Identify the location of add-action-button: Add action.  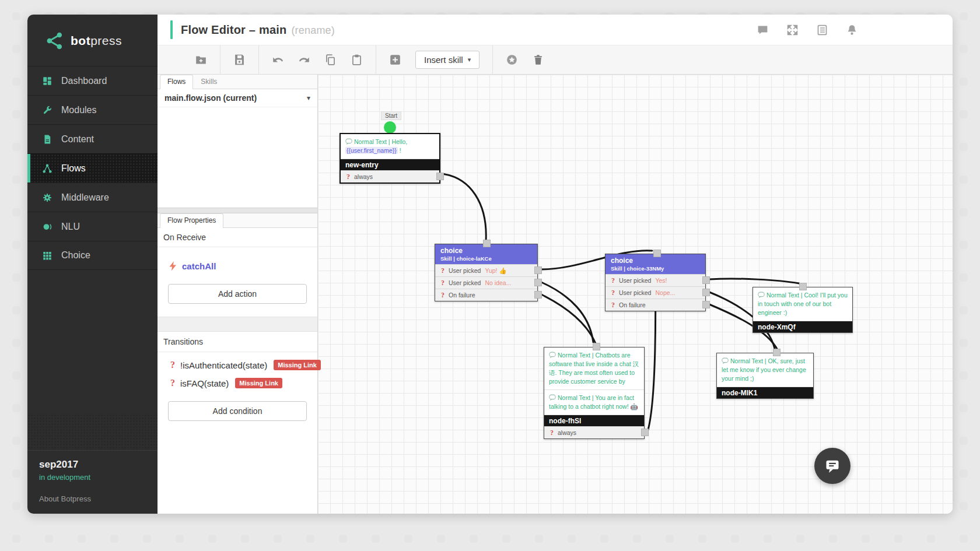
(237, 294).